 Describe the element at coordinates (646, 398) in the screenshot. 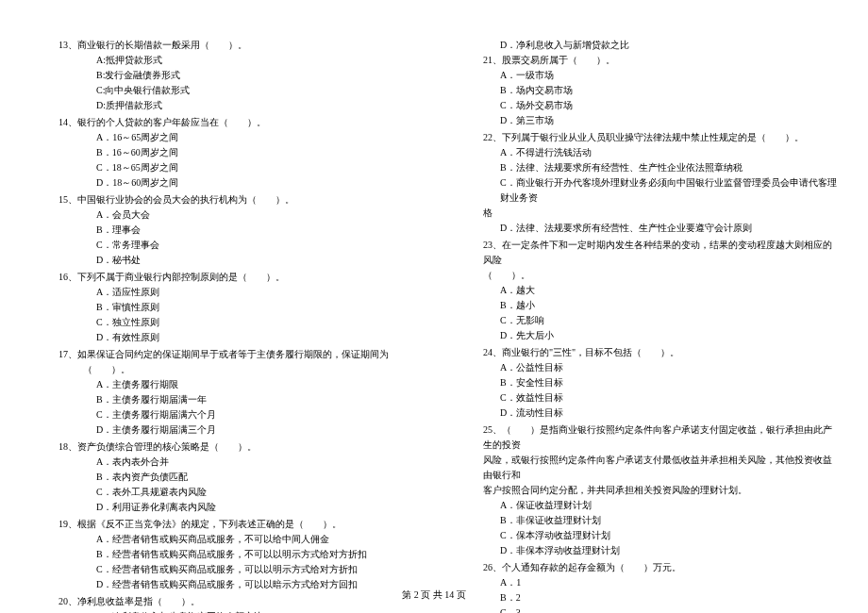

I see `q24-option-c: C．效益性目标` at that location.